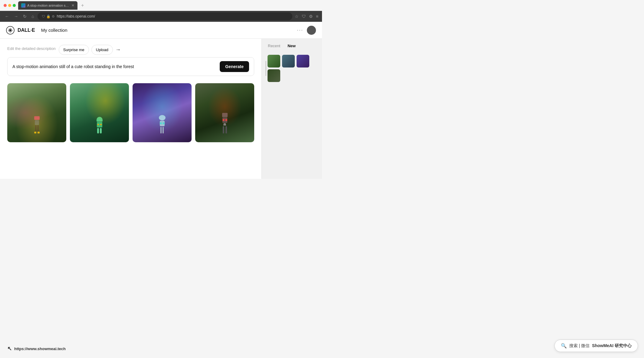 This screenshot has height=358, width=644. What do you see at coordinates (161, 16) in the screenshot?
I see `browser-toolbar: ← → ↻ ⌂ 🛡 🔒 ⚙ https://labs.openai.com/ ☆…` at bounding box center [161, 16].